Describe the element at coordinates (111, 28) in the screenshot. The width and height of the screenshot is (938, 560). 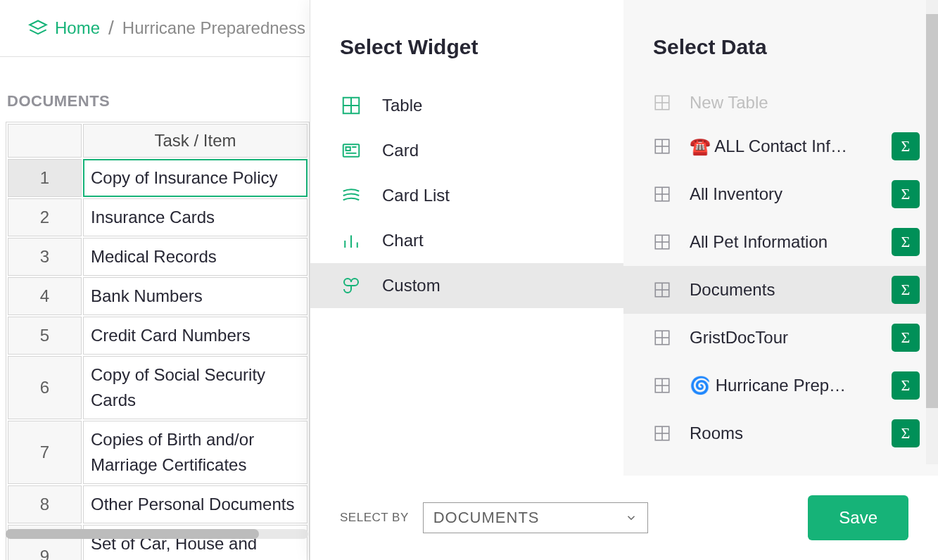
I see `breadcrumb-sep: /` at that location.